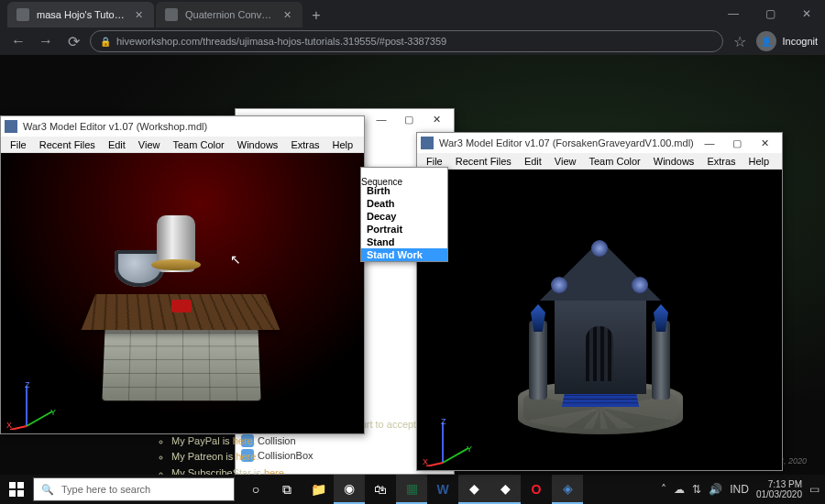  Describe the element at coordinates (412, 14) in the screenshot. I see `tab-strip: masa Hojo's Tutorials | HIVE ✕ Quaternio…` at that location.